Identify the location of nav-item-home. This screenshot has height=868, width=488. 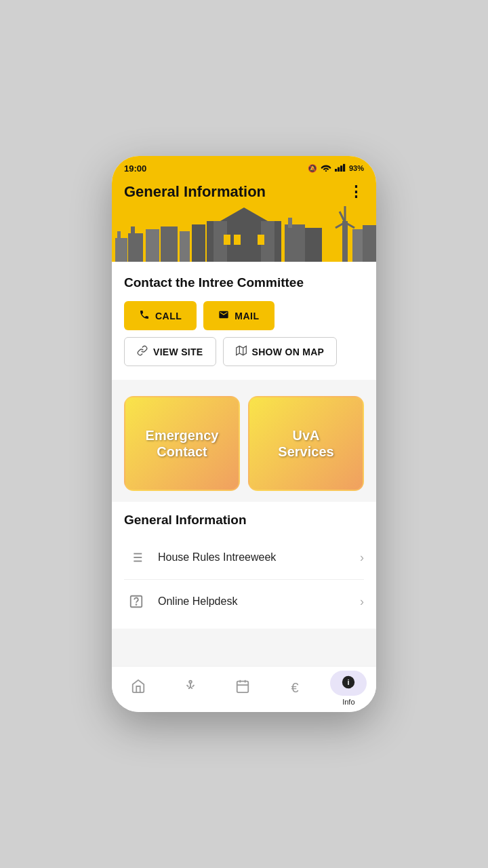
(138, 688).